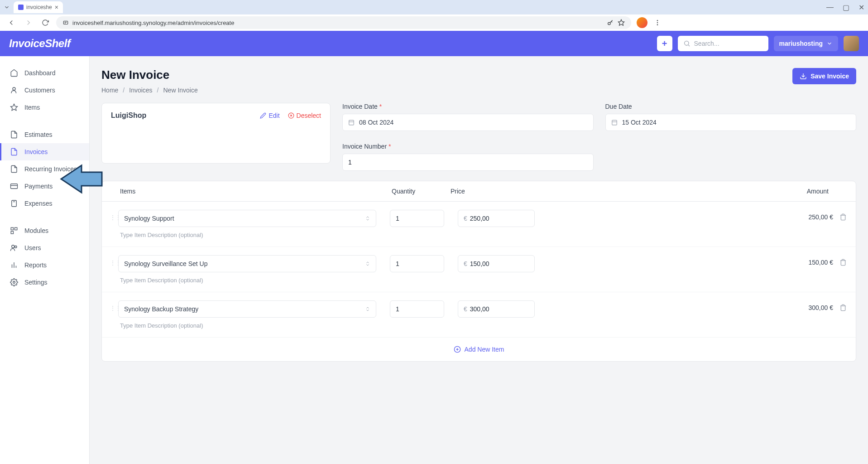 Image resolution: width=868 pixels, height=464 pixels. What do you see at coordinates (621, 23) in the screenshot?
I see `star-icon` at bounding box center [621, 23].